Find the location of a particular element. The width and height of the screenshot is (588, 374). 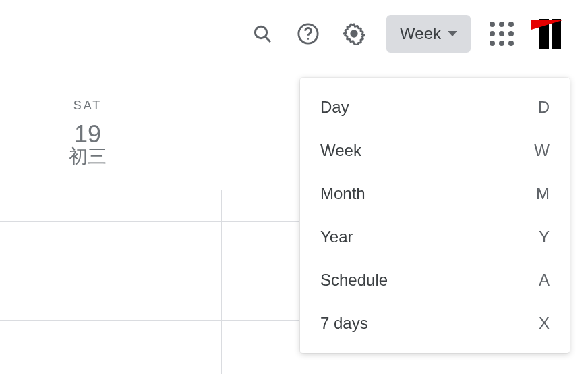

lunar-day-label: 初三 is located at coordinates (88, 157).